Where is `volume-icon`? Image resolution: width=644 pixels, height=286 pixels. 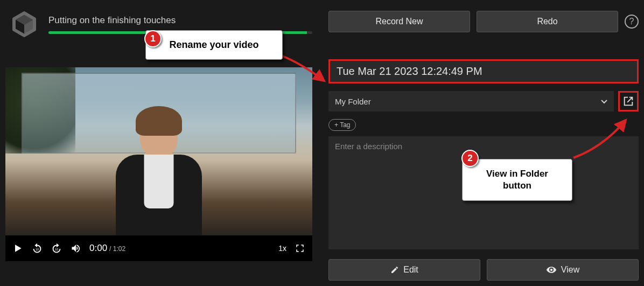
volume-icon is located at coordinates (76, 248).